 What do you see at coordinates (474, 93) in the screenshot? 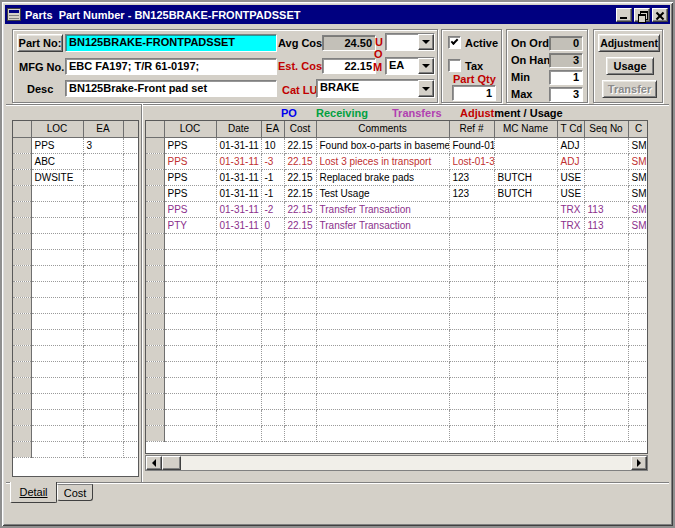
I see `part-qty-input: 1` at bounding box center [474, 93].